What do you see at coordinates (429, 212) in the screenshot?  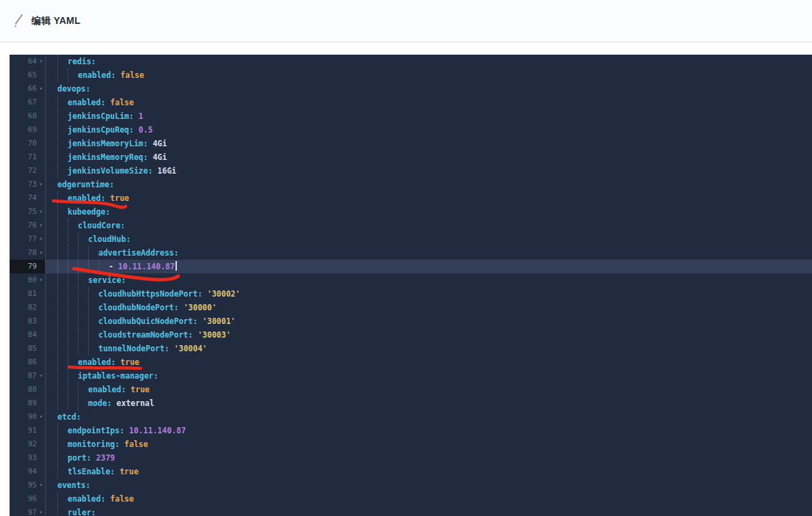 I see `code-content: kubeedge:` at bounding box center [429, 212].